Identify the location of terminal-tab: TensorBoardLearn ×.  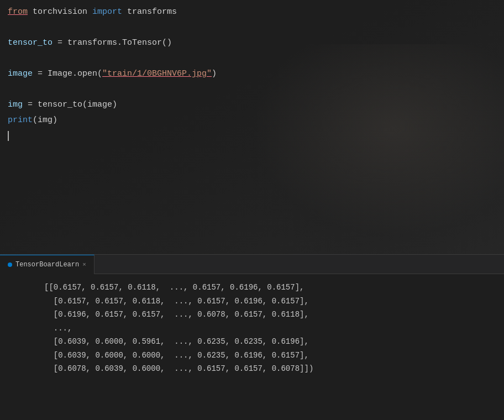
(48, 264).